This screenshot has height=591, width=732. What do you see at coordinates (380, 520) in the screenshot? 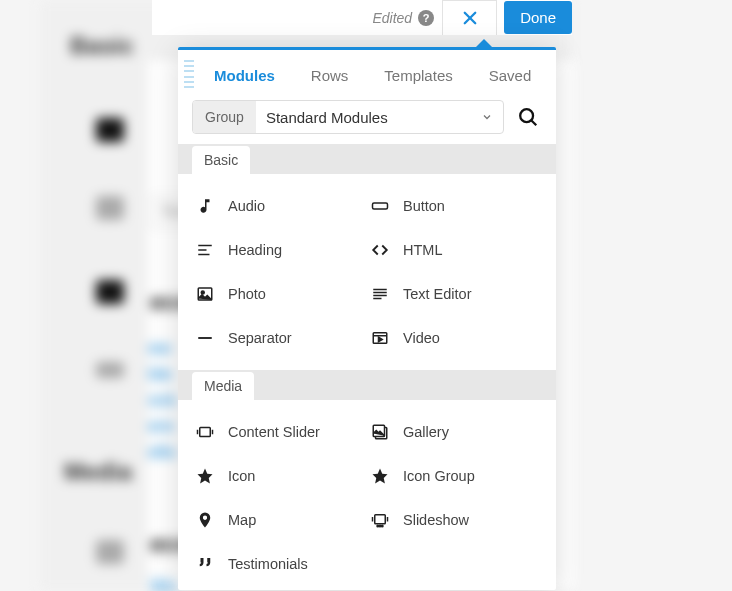
I see `slideshow-icon` at bounding box center [380, 520].